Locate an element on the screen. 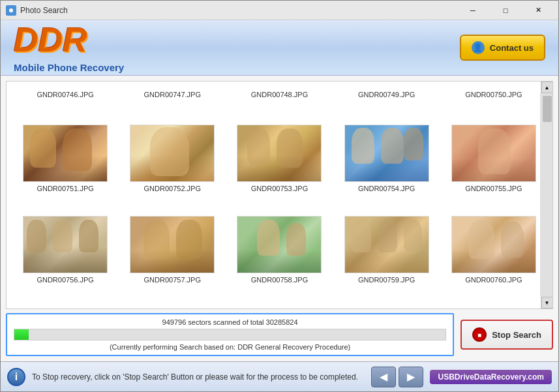  progress-box: 949796 sectors scanned of total 30285824… is located at coordinates (230, 335).